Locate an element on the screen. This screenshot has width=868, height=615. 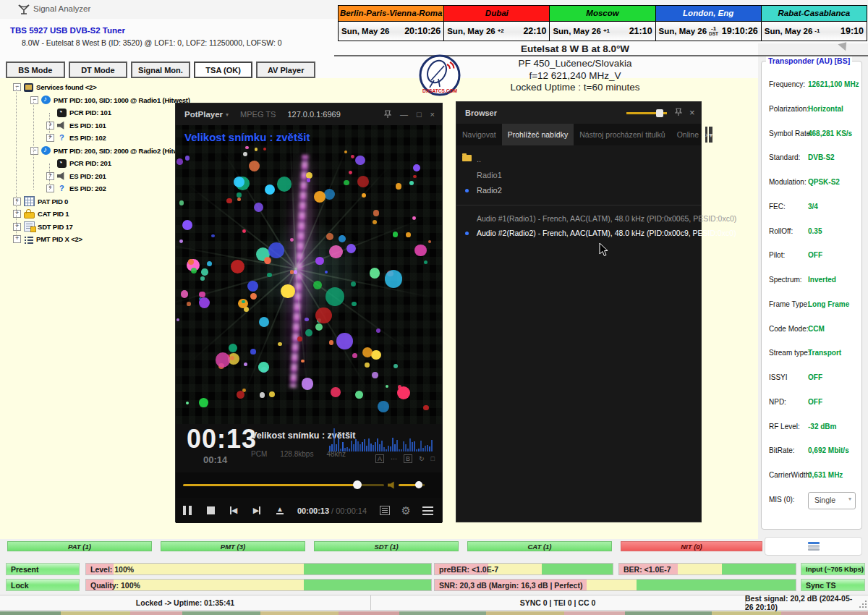
browser-titlebar: Browser × is located at coordinates (579, 113).